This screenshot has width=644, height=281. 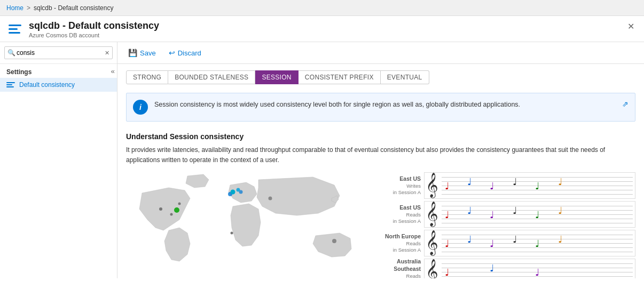 What do you see at coordinates (631, 27) in the screenshot?
I see `close-button: ✕` at bounding box center [631, 27].